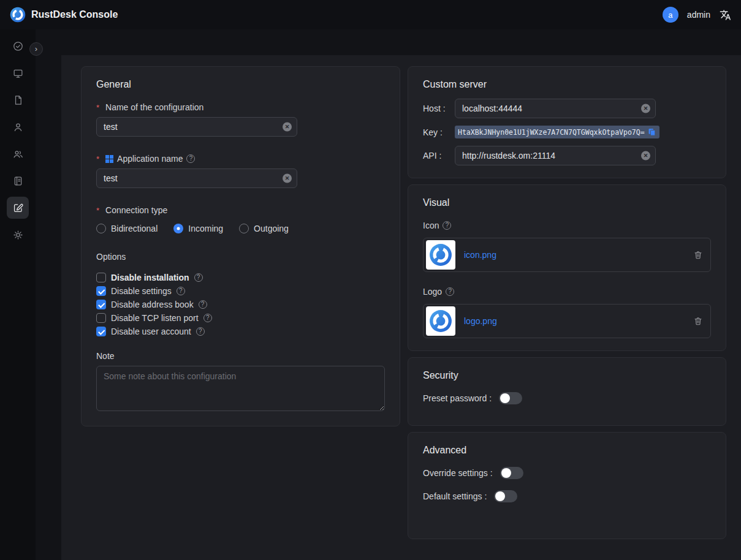 Image resolution: width=741 pixels, height=560 pixels. What do you see at coordinates (18, 47) in the screenshot?
I see `circle-check-icon` at bounding box center [18, 47].